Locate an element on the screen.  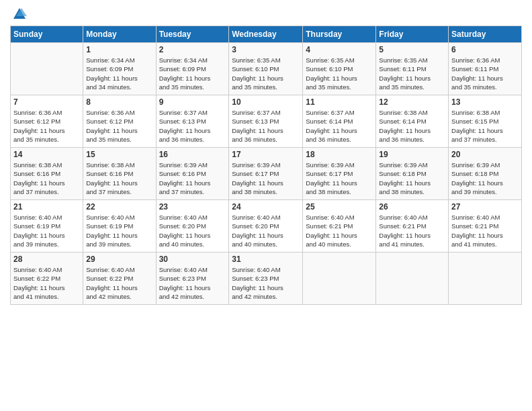
day-header-friday: Friday is located at coordinates (412, 35).